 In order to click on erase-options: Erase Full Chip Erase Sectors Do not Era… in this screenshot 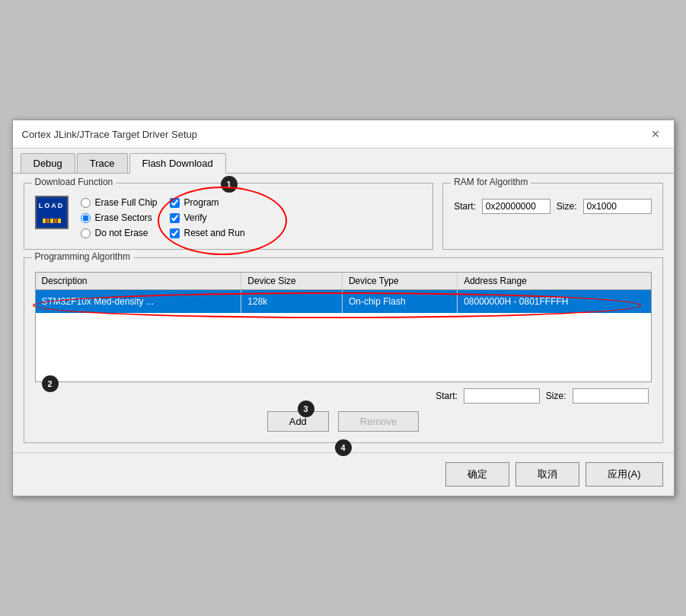, I will do `click(119, 218)`.